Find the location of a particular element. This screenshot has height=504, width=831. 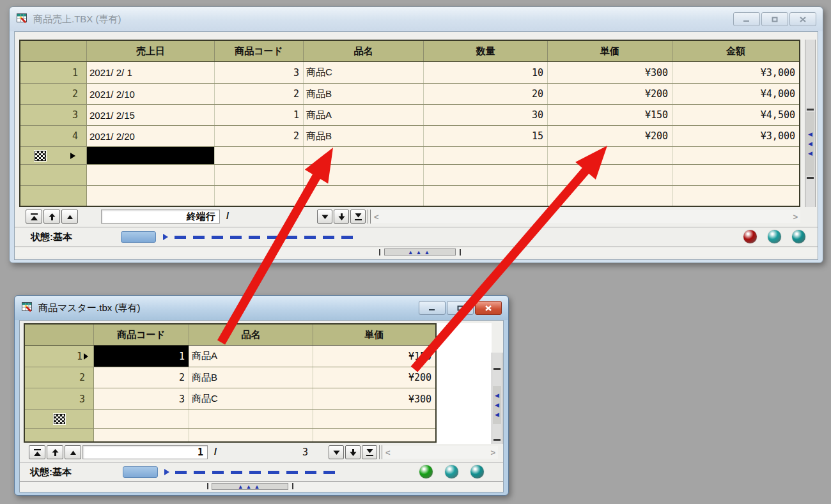

row-header: 1 is located at coordinates (54, 73).